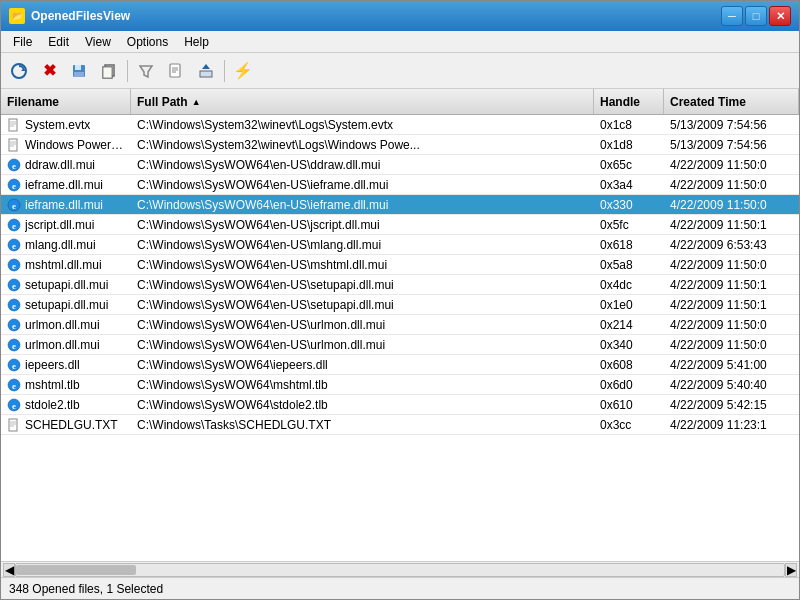  Describe the element at coordinates (732, 264) in the screenshot. I see `cell-created-7: 4/22/2009 11:50:0` at that location.